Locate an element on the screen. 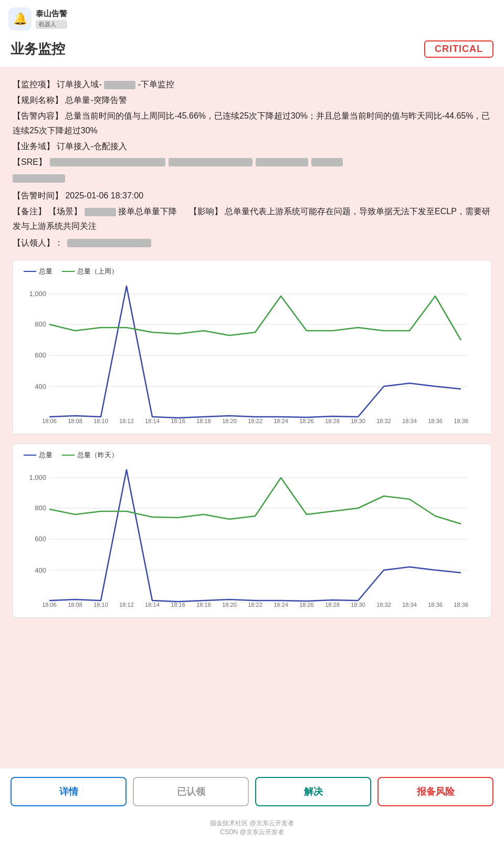 This screenshot has height=842, width=504. chart1-legend: 总量 总量（上周） is located at coordinates (252, 271).